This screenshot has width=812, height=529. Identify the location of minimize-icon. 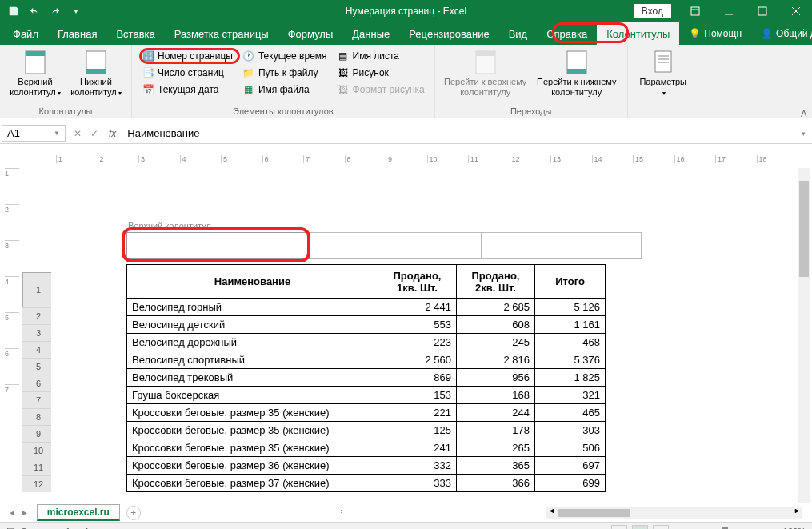
(729, 11).